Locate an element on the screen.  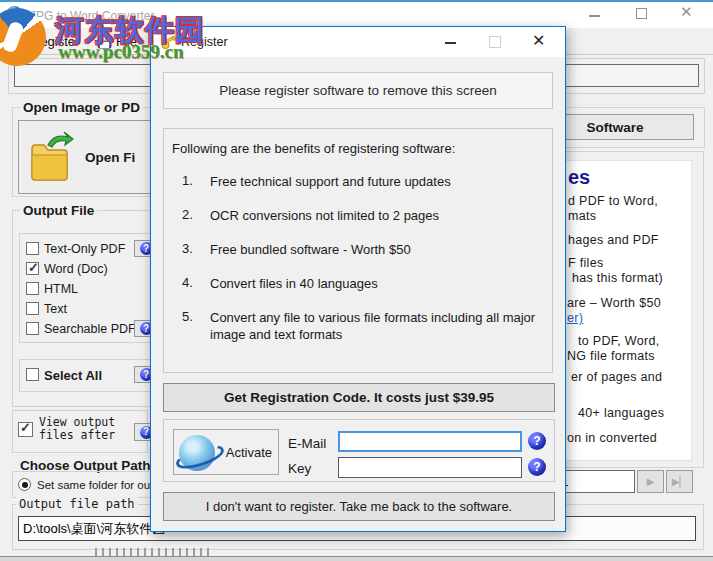
label-view-output: View output files after is located at coordinates (77, 429).